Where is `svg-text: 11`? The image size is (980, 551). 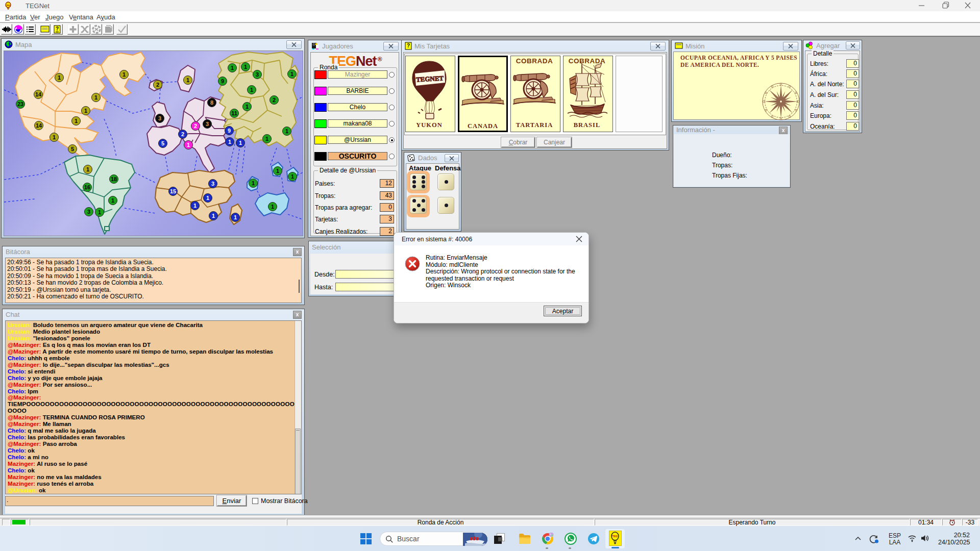
svg-text: 11 is located at coordinates (234, 113).